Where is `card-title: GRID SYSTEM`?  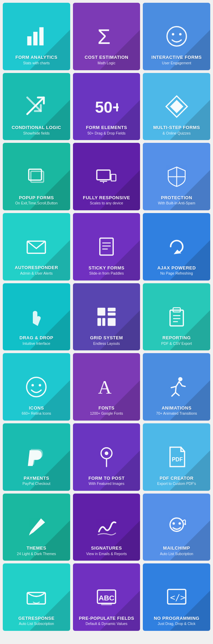 card-title: GRID SYSTEM is located at coordinates (106, 338).